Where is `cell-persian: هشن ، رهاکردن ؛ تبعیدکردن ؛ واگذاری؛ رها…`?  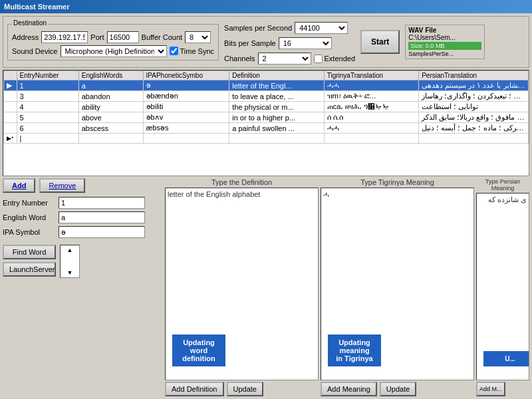
cell-persian: هشن ، رهاکردن ؛ تبعیدکردن ؛ واگذاری؛ رها… is located at coordinates (473, 96).